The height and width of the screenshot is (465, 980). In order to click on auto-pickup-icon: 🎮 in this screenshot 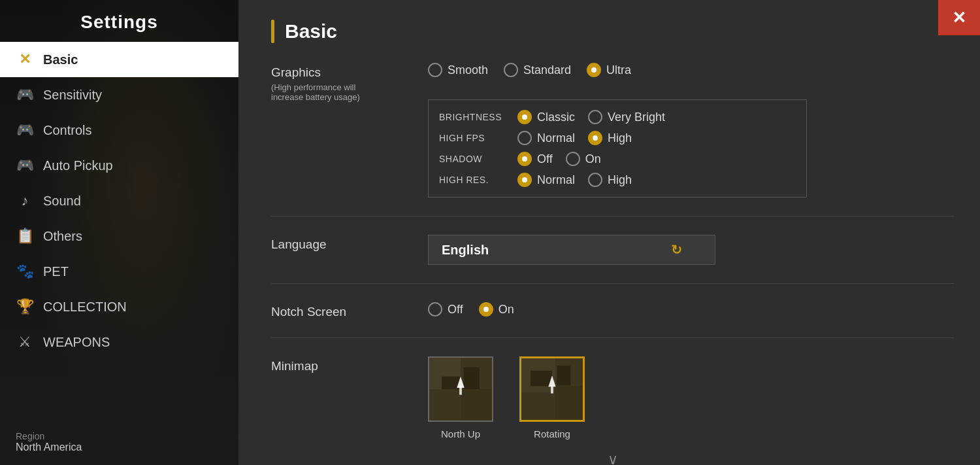, I will do `click(25, 165)`.